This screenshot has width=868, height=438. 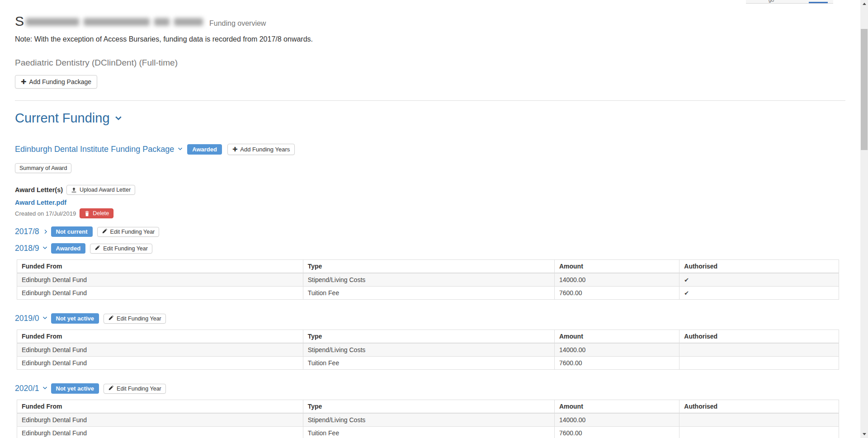 What do you see at coordinates (56, 82) in the screenshot?
I see `add-funding-package-button: ✚ Add Funding Package` at bounding box center [56, 82].